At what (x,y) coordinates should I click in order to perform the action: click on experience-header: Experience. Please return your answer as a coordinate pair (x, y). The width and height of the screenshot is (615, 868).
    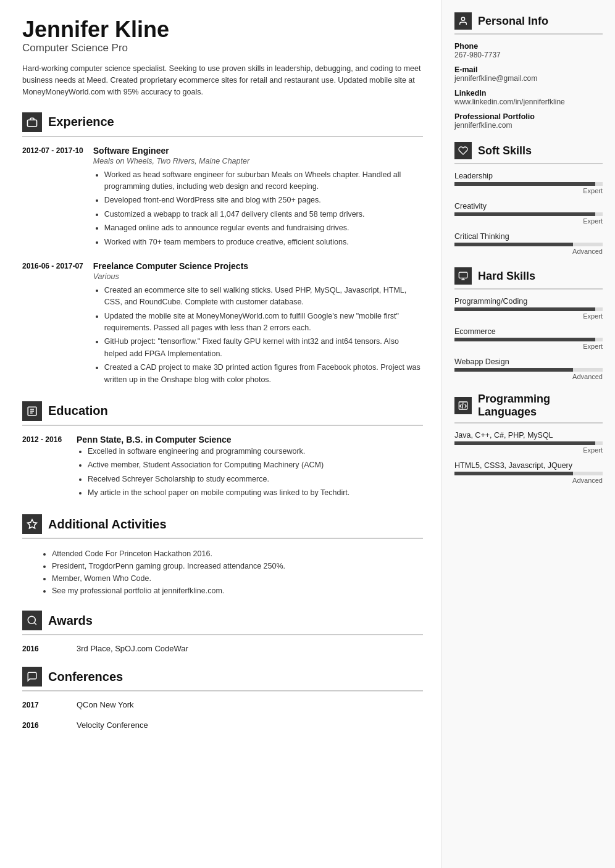
    Looking at the image, I should click on (222, 125).